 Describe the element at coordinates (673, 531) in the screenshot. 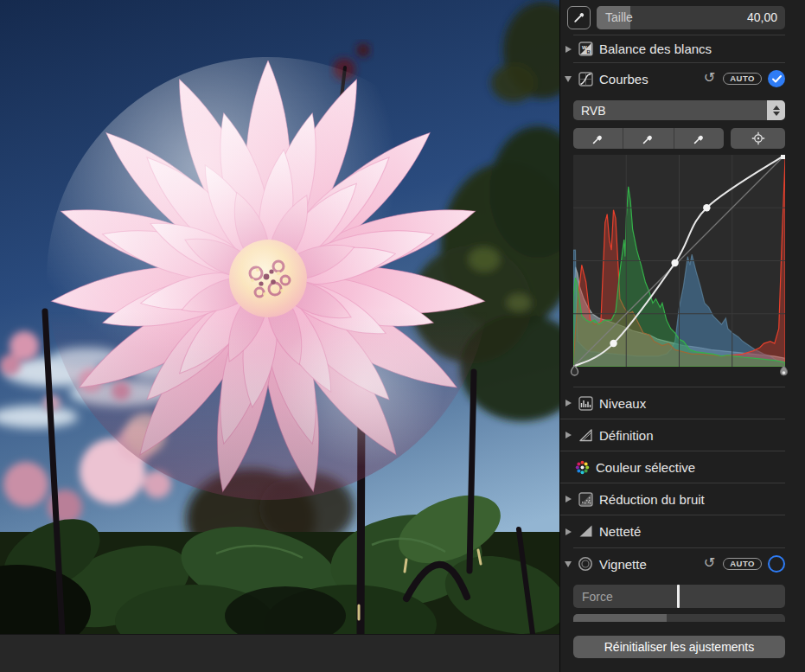

I see `section-nettete: Netteté` at that location.